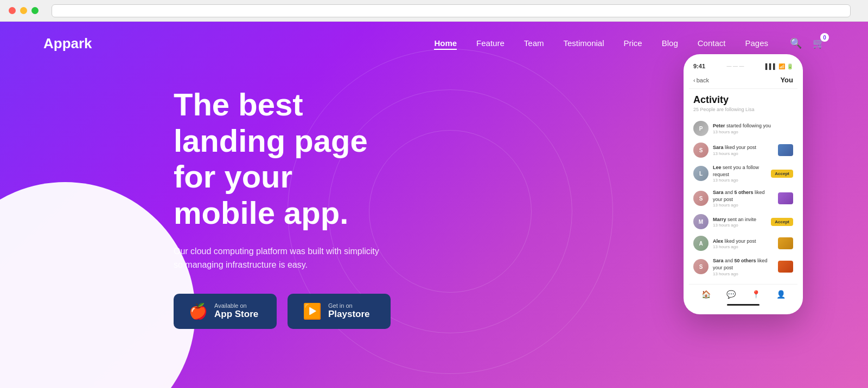 The image size is (868, 388). What do you see at coordinates (349, 311) in the screenshot?
I see `playstore-text: Get in on Playstore` at bounding box center [349, 311].